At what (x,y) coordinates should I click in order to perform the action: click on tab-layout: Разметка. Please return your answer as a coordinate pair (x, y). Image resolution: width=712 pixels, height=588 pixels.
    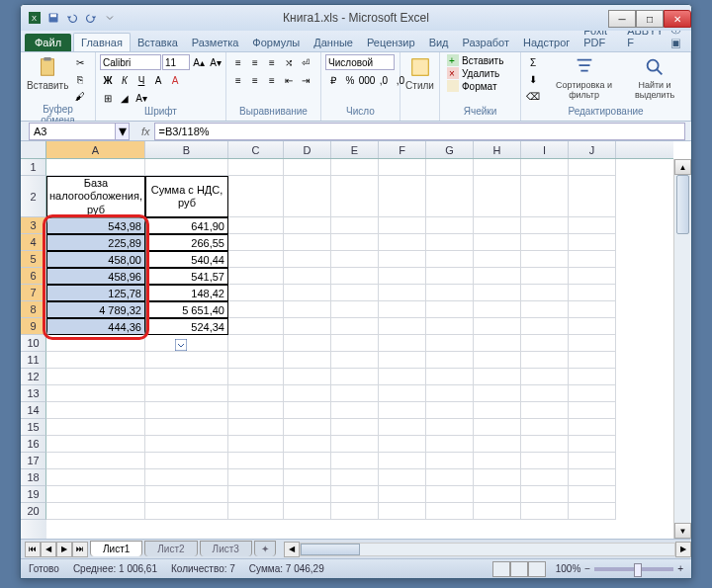
    Looking at the image, I should click on (216, 42).